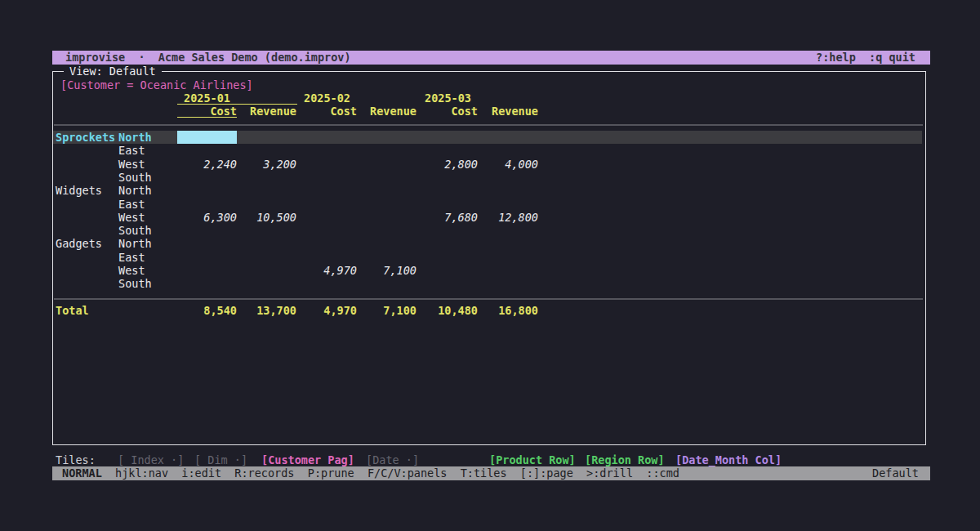 The image size is (980, 531). What do you see at coordinates (488, 137) in the screenshot?
I see `table-row: Sprockets North` at bounding box center [488, 137].